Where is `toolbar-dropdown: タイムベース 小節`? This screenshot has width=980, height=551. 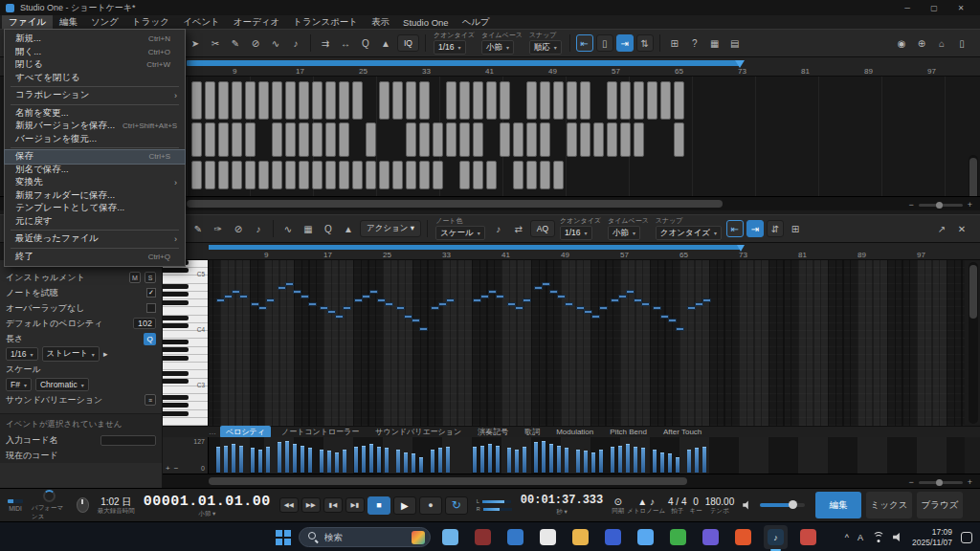 toolbar-dropdown: タイムベース 小節 is located at coordinates (628, 229).